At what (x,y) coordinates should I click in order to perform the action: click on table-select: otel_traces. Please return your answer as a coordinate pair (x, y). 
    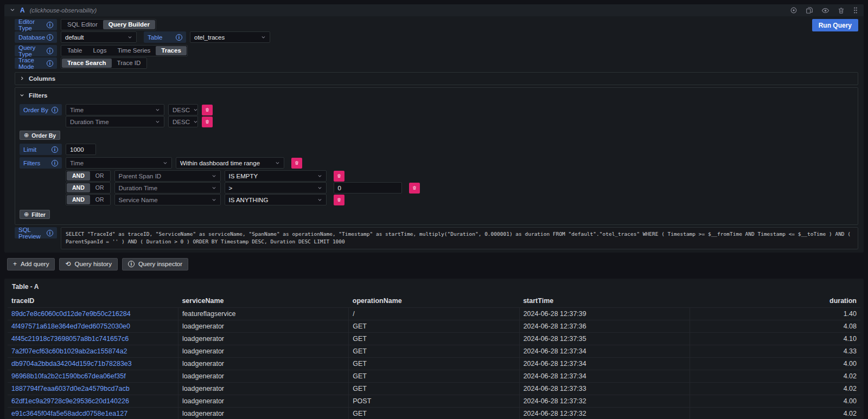
    Looking at the image, I should click on (230, 37).